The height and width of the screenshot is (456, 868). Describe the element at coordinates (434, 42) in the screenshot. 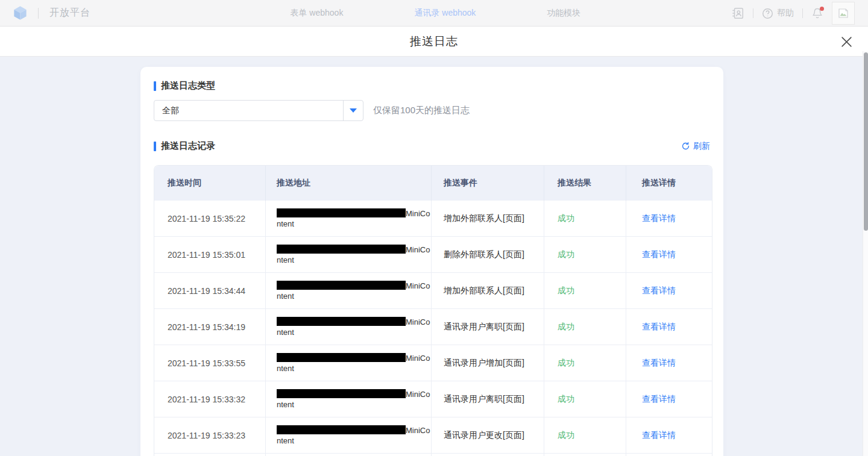

I see `modal-header: 推送日志` at that location.